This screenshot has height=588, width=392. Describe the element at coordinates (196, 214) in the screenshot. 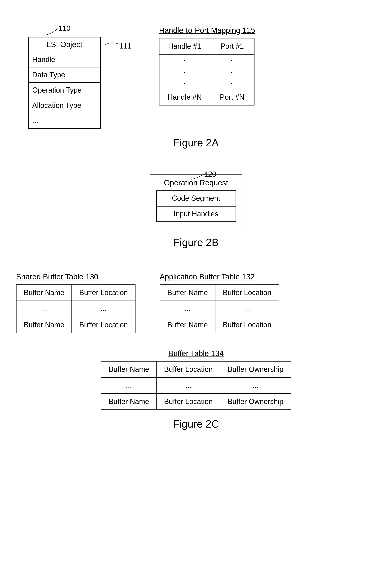

I see `op-input-handles: Input Handles` at that location.